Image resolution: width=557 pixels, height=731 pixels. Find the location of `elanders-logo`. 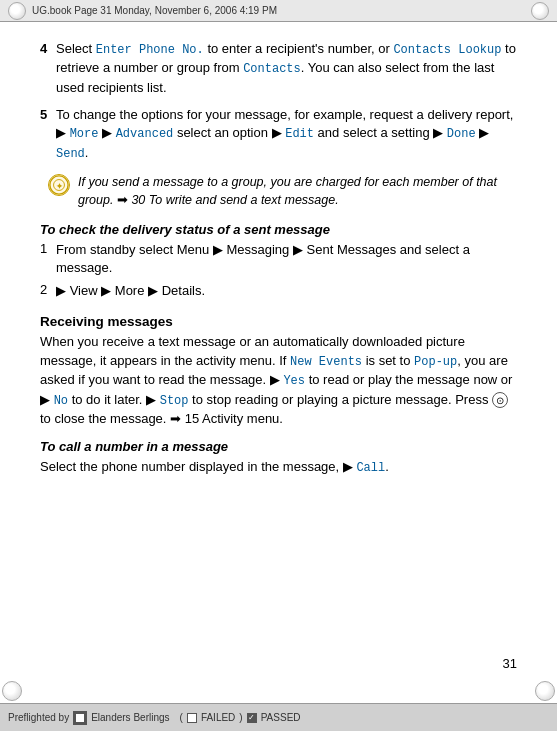

elanders-logo is located at coordinates (80, 718).